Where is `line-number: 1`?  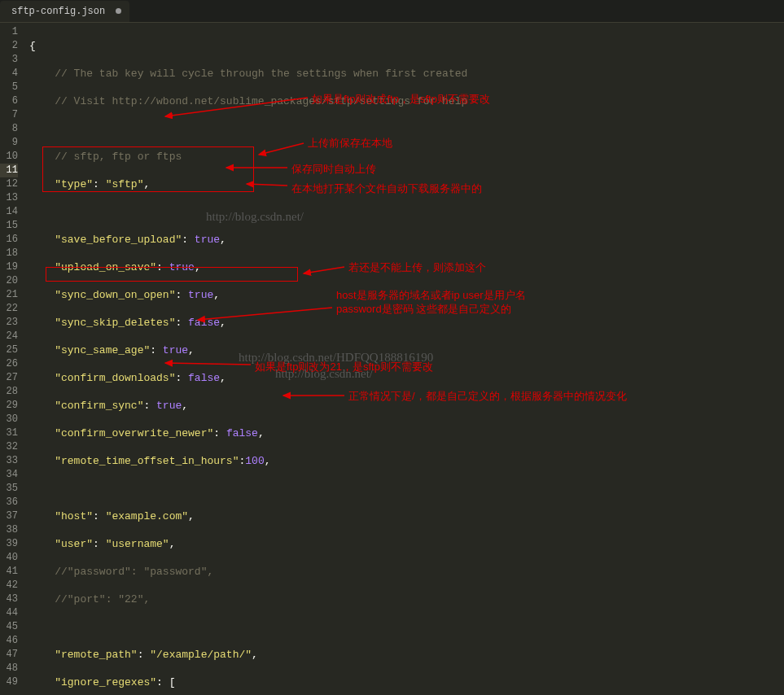
line-number: 1 is located at coordinates (9, 33).